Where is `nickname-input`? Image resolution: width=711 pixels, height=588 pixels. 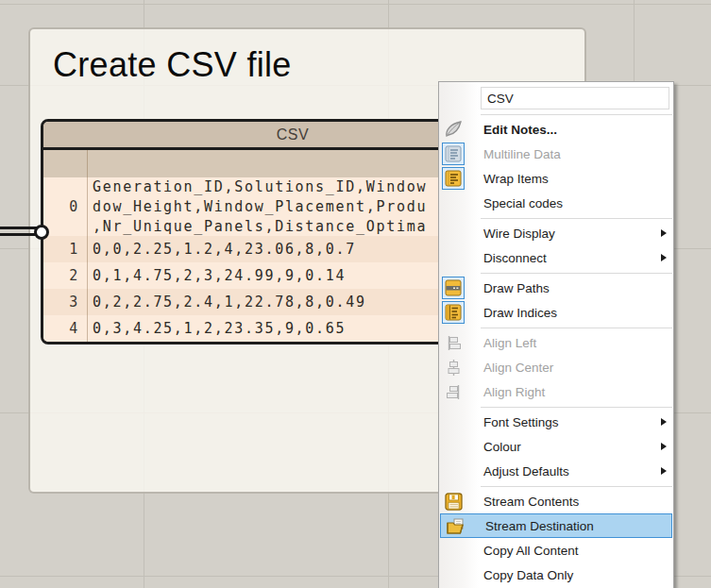
nickname-input is located at coordinates (575, 98).